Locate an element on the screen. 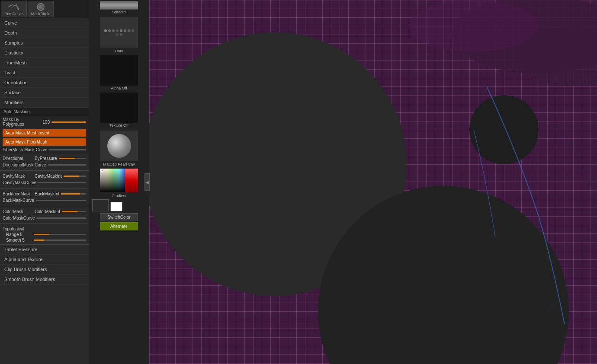 This screenshot has width=597, height=364. auto-masking-section: Auto Masking Mask By Polygroups 100 Auto… is located at coordinates (44, 131).